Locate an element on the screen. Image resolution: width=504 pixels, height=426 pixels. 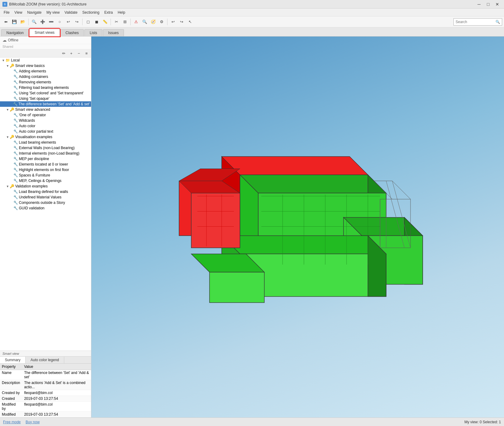
search-input is located at coordinates (476, 22).